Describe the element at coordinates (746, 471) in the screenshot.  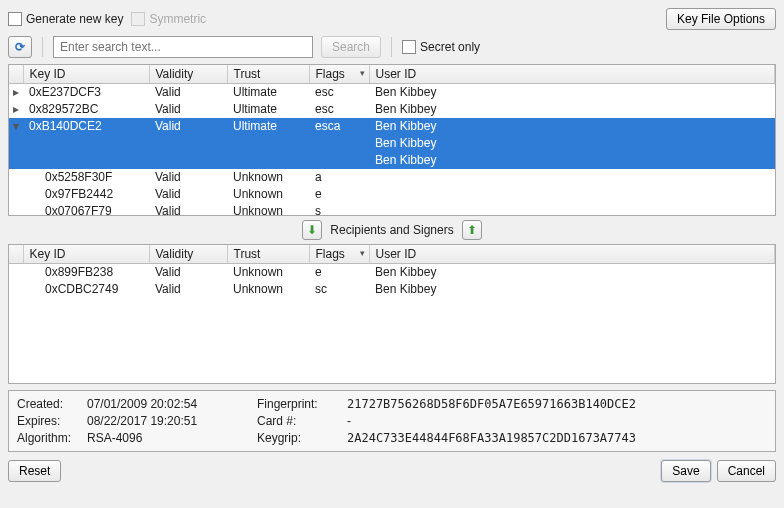
I see `cancel-button: Cancel` at that location.